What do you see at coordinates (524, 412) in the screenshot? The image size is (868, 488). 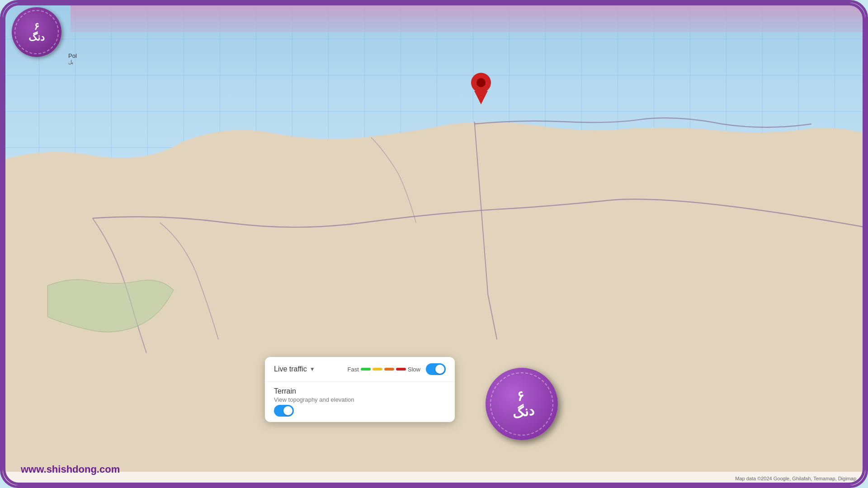 I see `seal-large-word: دنگ` at bounding box center [524, 412].